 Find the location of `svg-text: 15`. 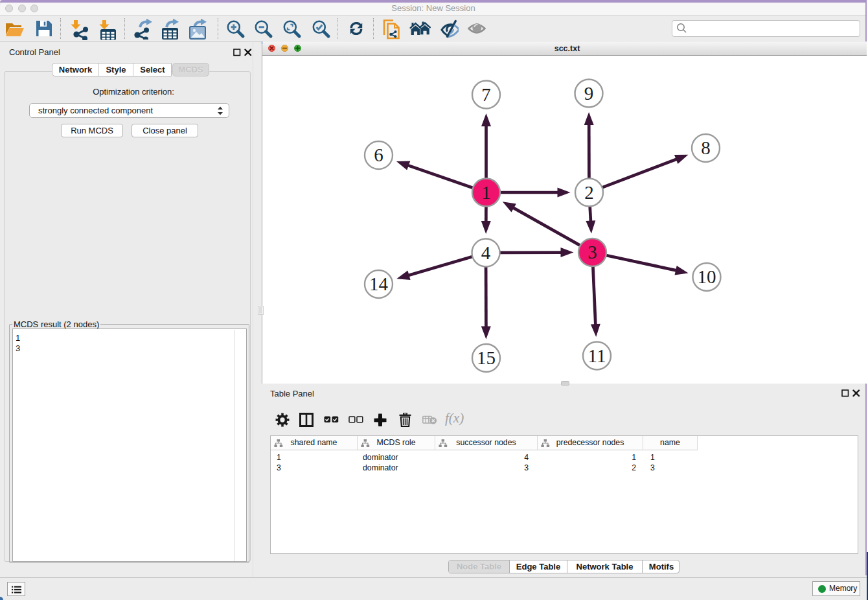

svg-text: 15 is located at coordinates (486, 358).